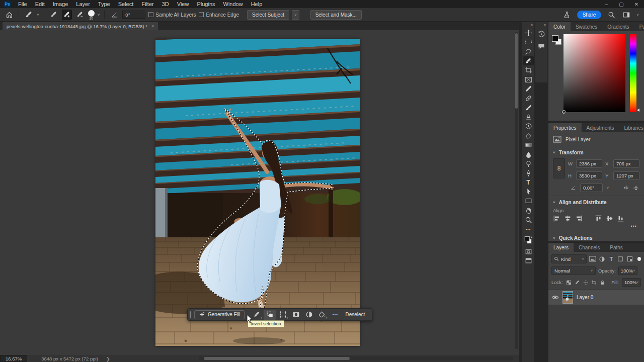  Describe the element at coordinates (586, 283) in the screenshot. I see `lock-position-icon` at that location.